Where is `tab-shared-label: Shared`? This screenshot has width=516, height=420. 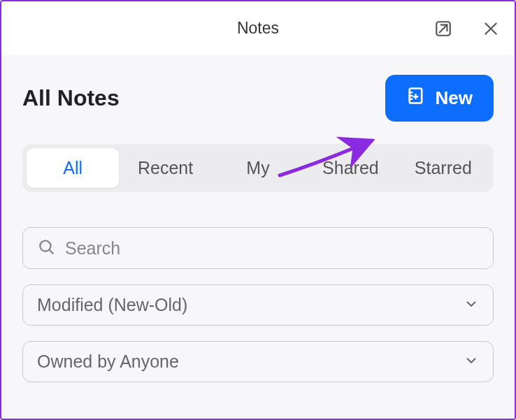 tab-shared-label: Shared is located at coordinates (351, 168).